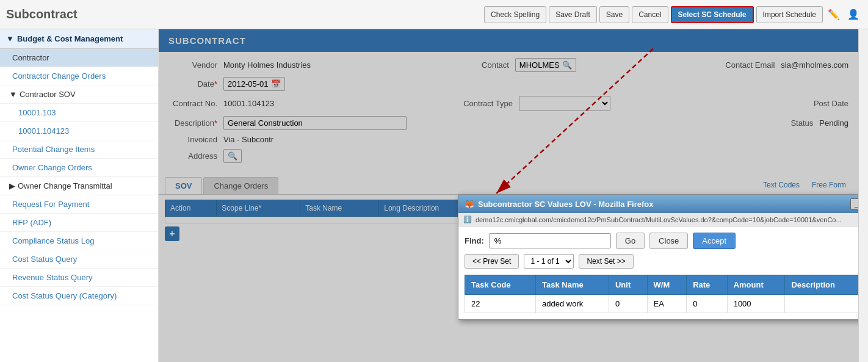 This screenshot has height=362, width=868. Describe the element at coordinates (853, 15) in the screenshot. I see `user-icon-button: 👤` at that location.